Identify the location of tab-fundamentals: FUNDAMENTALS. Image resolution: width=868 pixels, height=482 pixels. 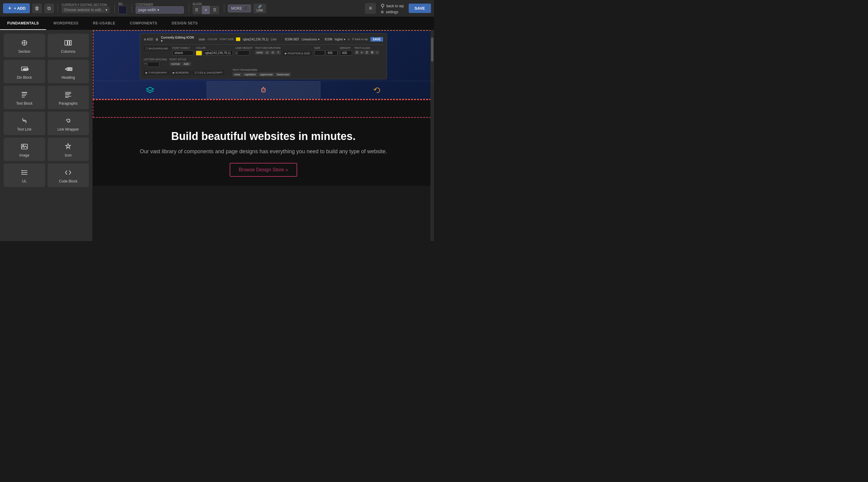
(23, 24).